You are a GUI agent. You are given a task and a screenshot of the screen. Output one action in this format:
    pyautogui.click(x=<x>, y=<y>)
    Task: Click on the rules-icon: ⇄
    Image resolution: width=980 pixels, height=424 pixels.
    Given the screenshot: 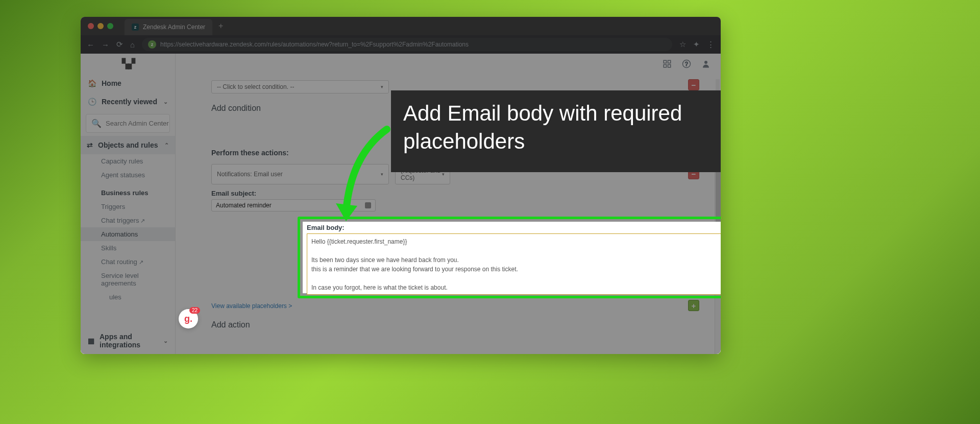 What is the action you would take?
    pyautogui.click(x=90, y=145)
    